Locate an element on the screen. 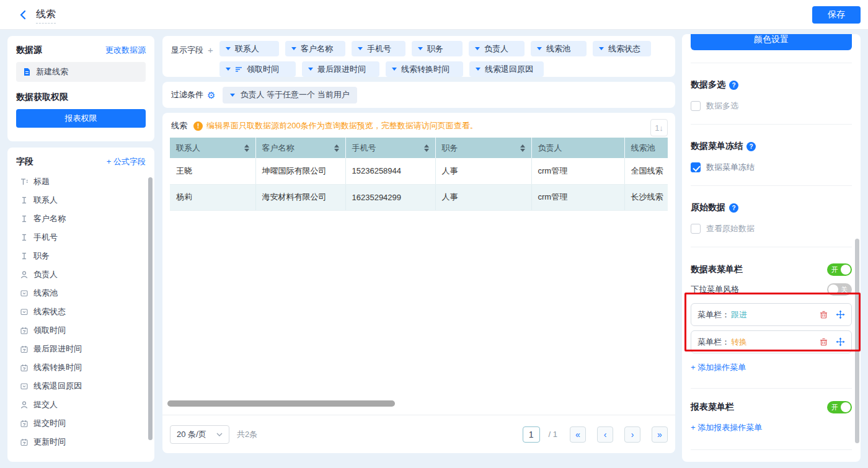  add-display-field-button: + is located at coordinates (211, 50).